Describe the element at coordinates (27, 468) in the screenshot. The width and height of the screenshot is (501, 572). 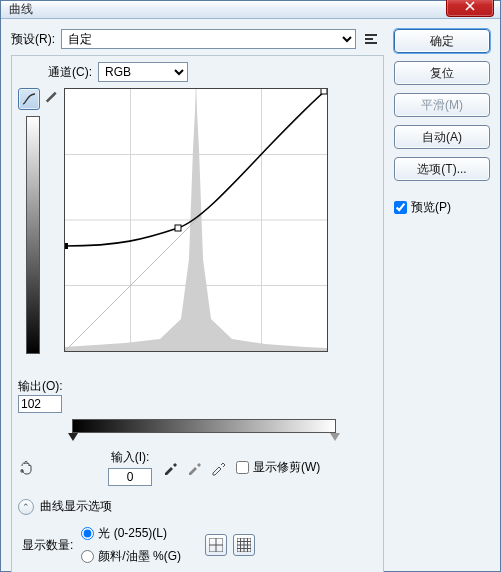
I see `target-adjust-button` at that location.